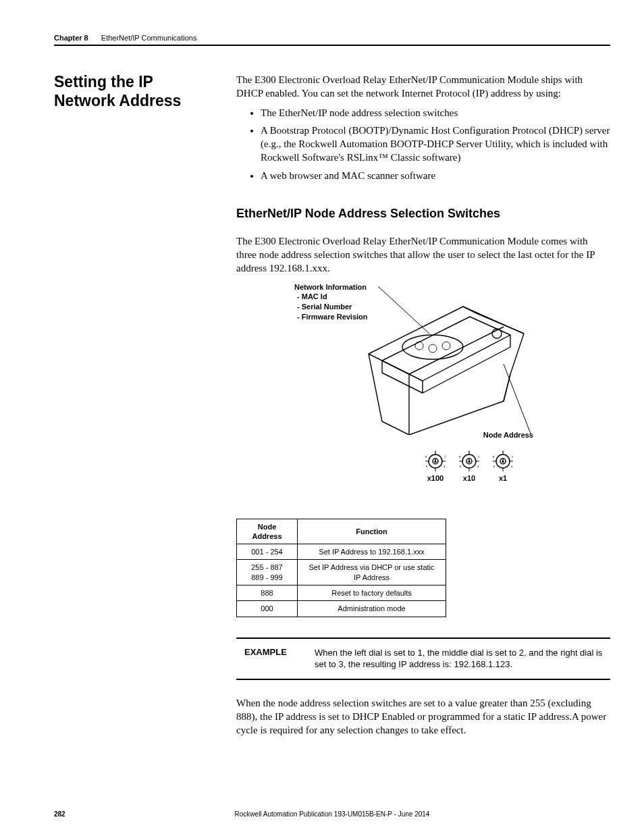 This screenshot has height=834, width=644. I want to click on method-list: The EtherNet/IP node address selection s…, so click(423, 145).